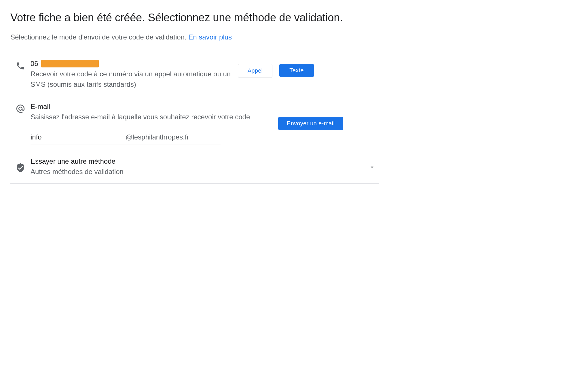 The height and width of the screenshot is (370, 588). What do you see at coordinates (196, 161) in the screenshot?
I see `other-method-title: Essayer une autre méthode` at bounding box center [196, 161].